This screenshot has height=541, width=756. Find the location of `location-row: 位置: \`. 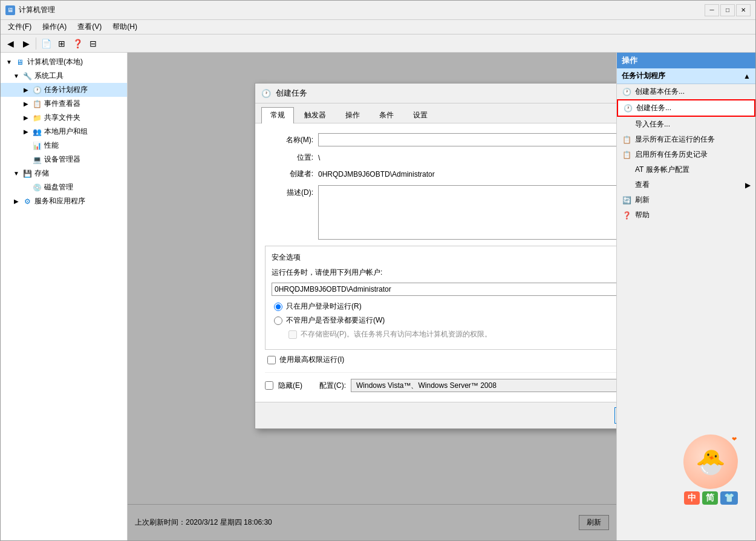

location-row: 位置: \ is located at coordinates (440, 157).